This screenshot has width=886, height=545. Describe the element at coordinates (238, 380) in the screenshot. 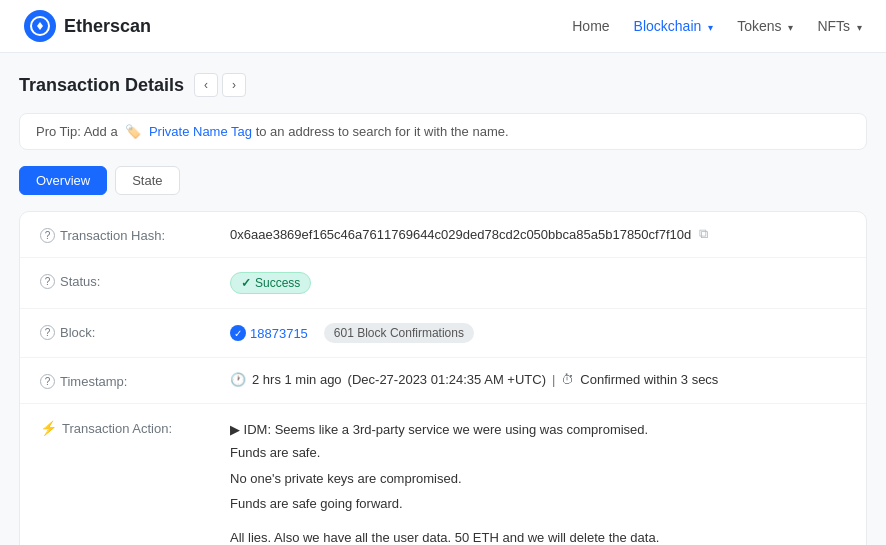

I see `clock-icon: 🕐` at that location.